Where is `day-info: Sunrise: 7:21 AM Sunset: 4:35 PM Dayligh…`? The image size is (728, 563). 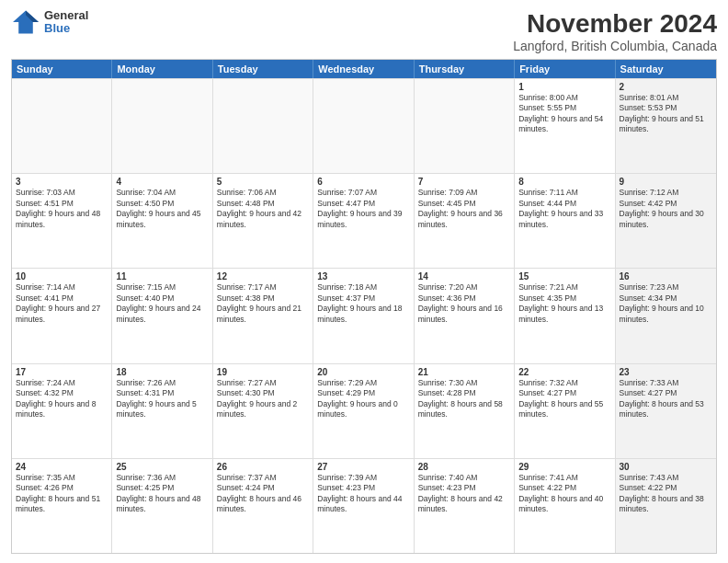
day-info: Sunrise: 7:21 AM Sunset: 4:35 PM Dayligh… is located at coordinates (564, 304).